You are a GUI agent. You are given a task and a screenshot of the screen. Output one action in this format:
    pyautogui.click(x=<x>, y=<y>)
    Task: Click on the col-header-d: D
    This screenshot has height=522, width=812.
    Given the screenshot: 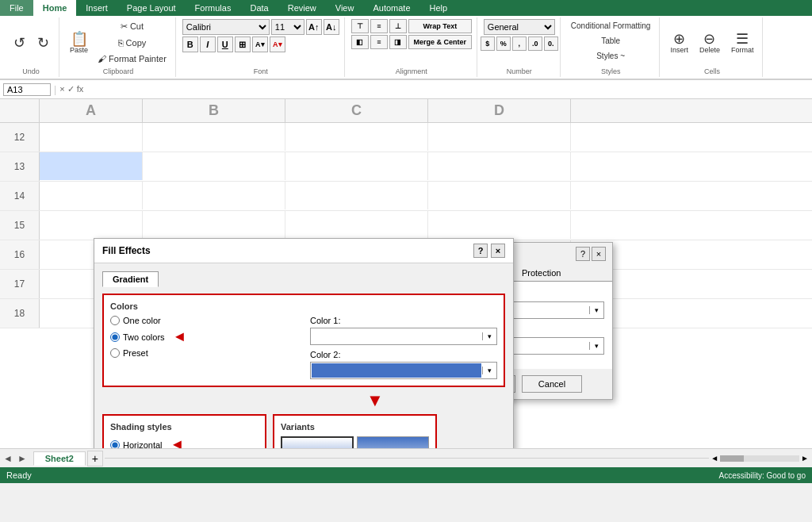 What is the action you would take?
    pyautogui.click(x=500, y=111)
    